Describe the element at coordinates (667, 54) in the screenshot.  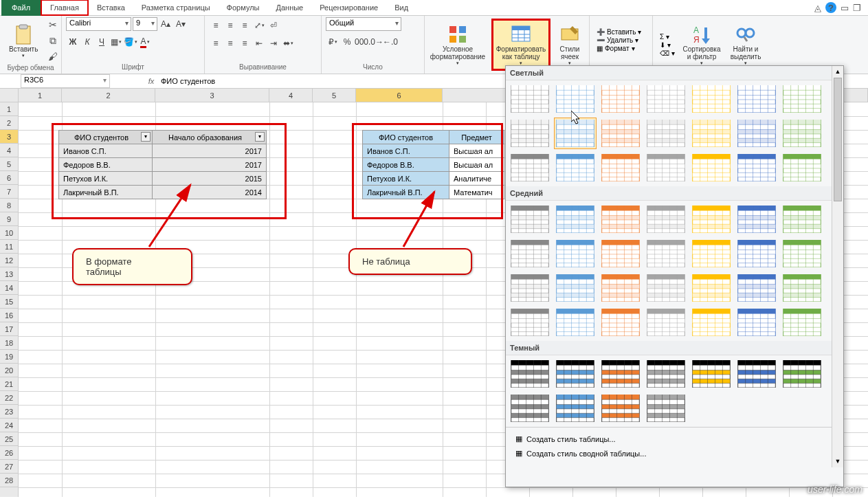
I see `clear-button: ⌫ ▾` at that location.